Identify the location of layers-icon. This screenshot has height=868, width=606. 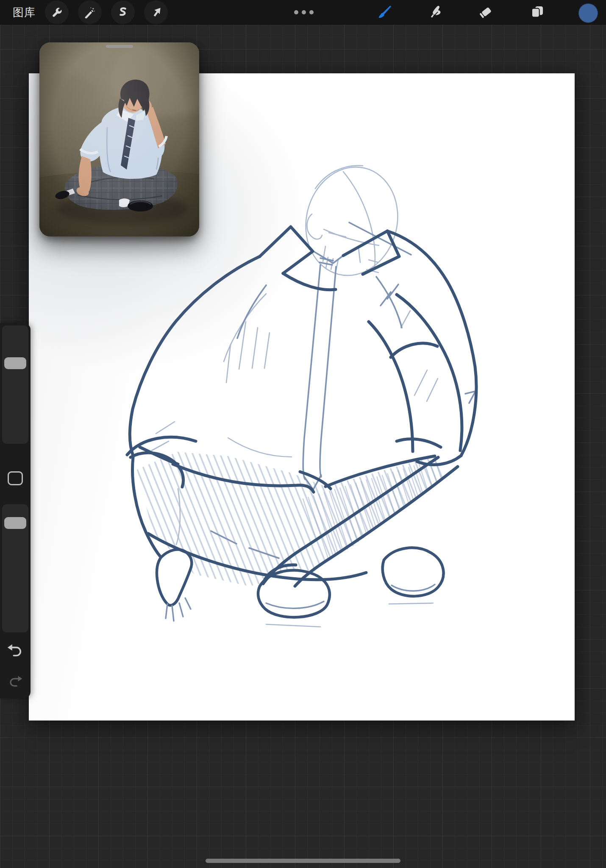
(537, 13).